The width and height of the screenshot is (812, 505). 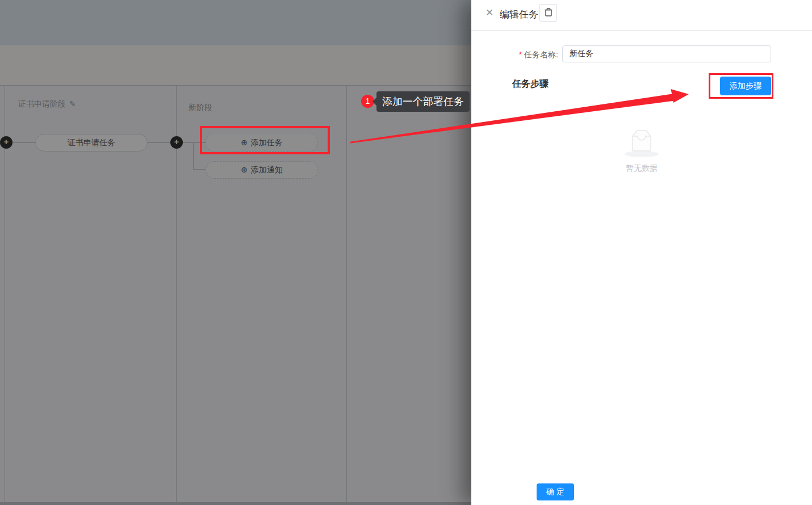 What do you see at coordinates (667, 54) in the screenshot?
I see `task-name-input` at bounding box center [667, 54].